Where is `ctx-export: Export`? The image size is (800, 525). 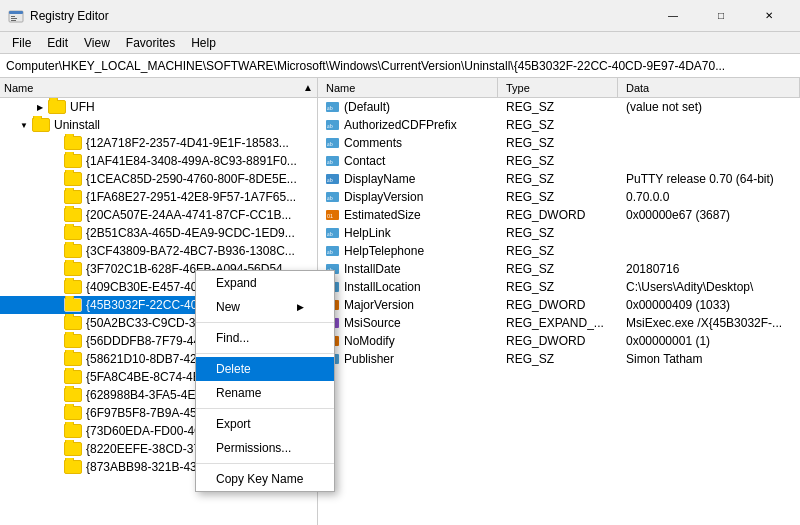 ctx-export: Export is located at coordinates (265, 424).